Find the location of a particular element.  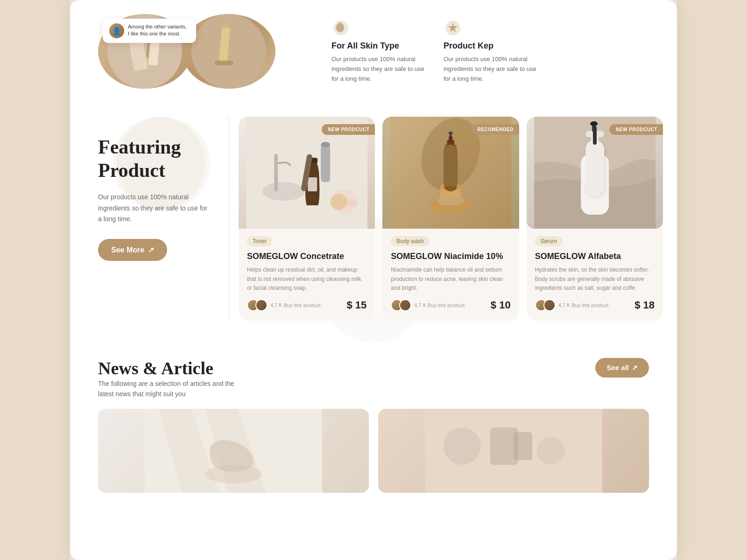

news-header: News & Article The following are a selec… is located at coordinates (374, 379).